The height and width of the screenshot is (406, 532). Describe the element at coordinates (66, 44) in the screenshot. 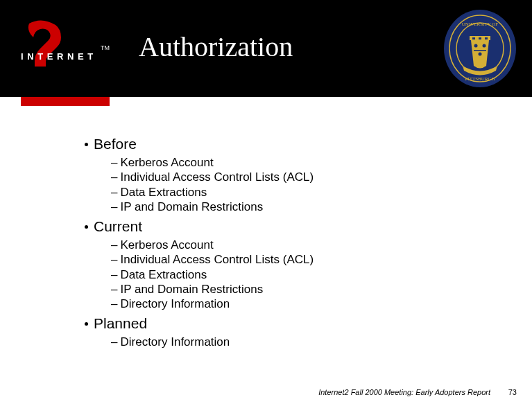

I see `internet2-logo: I N T E R N E T TM` at that location.